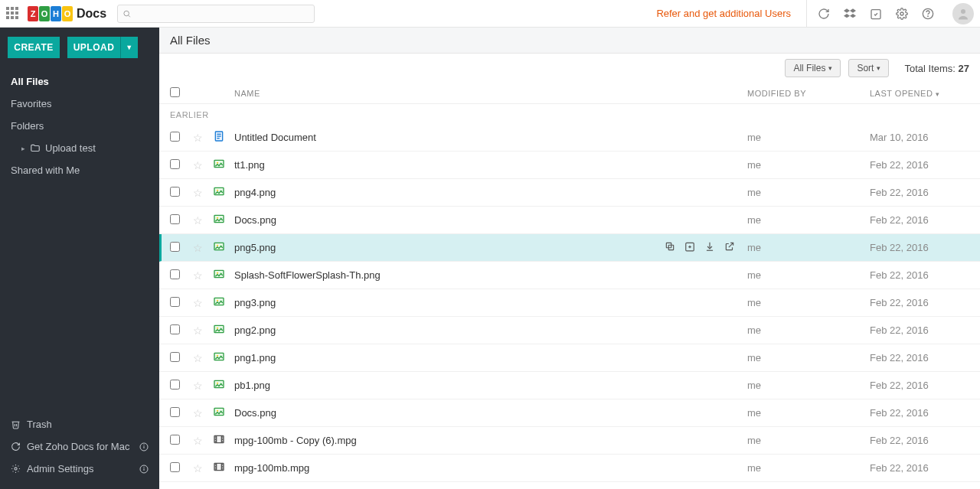 The width and height of the screenshot is (980, 489). Describe the element at coordinates (570, 358) in the screenshot. I see `table-row: ☆png1.pngmeFeb 22, 2016` at that location.